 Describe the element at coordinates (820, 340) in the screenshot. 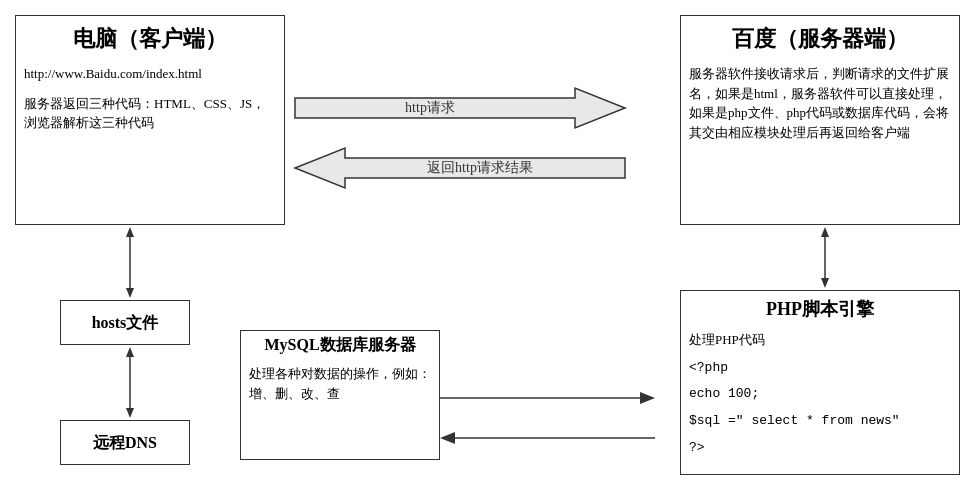

I see `php-desc: 处理PHP代码` at that location.